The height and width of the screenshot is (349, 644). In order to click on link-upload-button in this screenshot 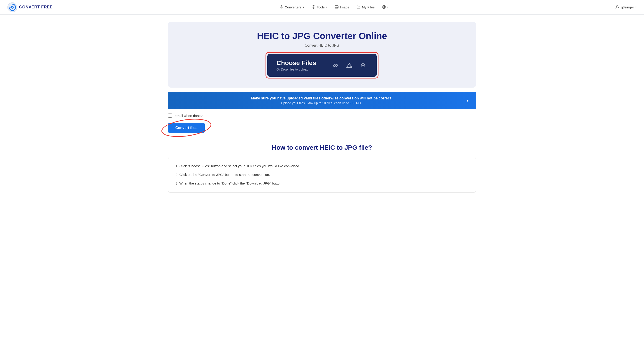, I will do `click(336, 65)`.